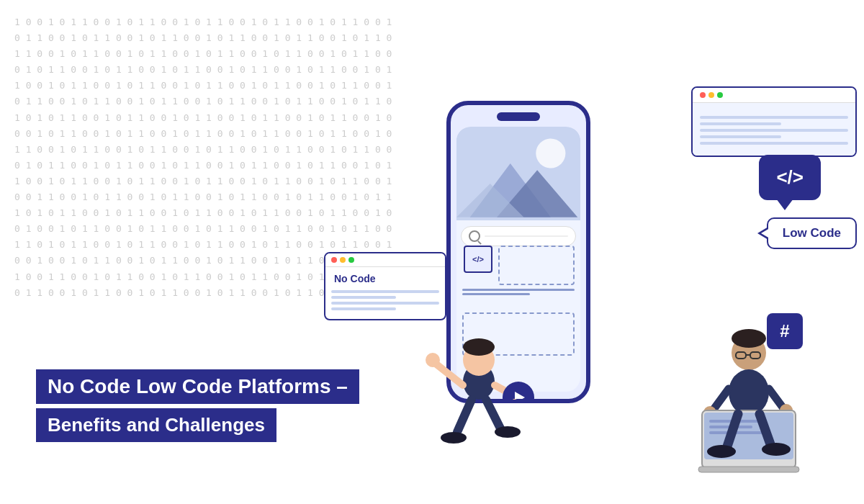 The image size is (864, 504). I want to click on phone-notch, so click(518, 117).